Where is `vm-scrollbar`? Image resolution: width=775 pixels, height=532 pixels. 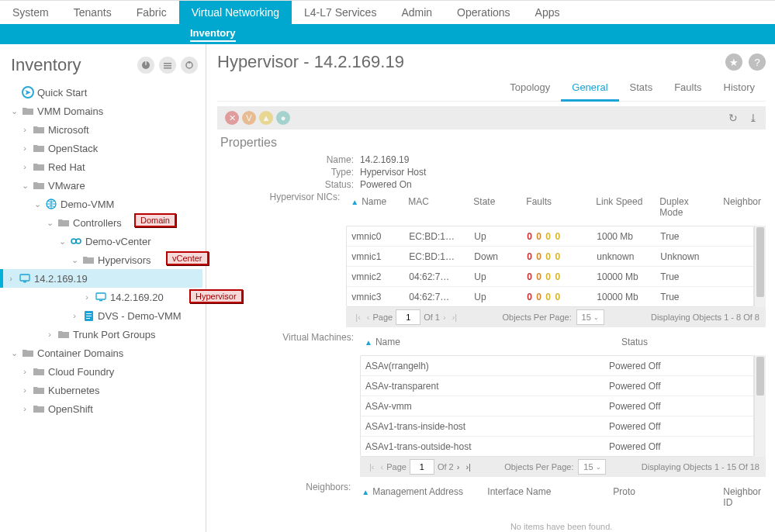
vm-scrollbar is located at coordinates (760, 406).